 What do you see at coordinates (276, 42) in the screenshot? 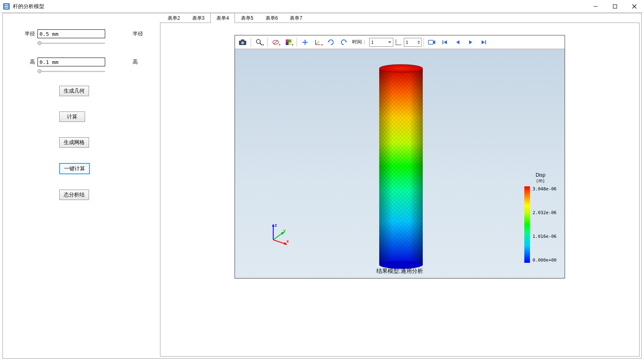
I see `selection-icon` at bounding box center [276, 42].